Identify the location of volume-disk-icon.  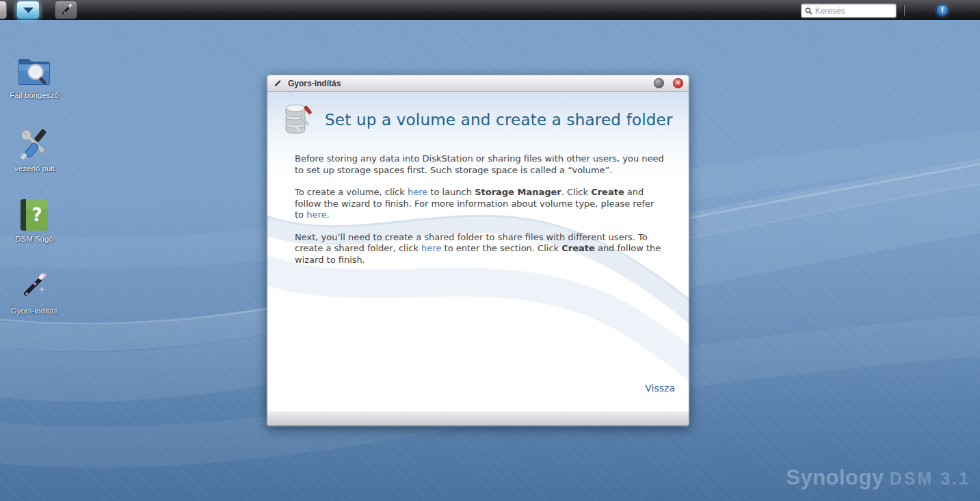
(297, 120).